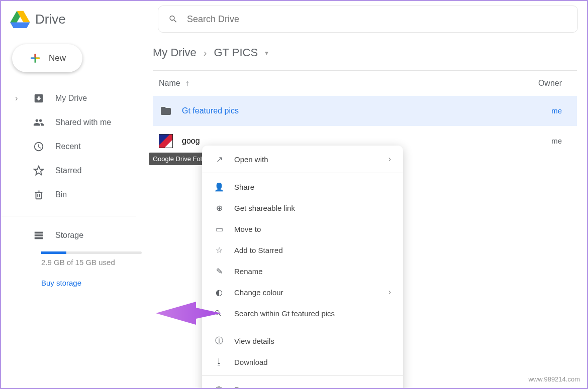  I want to click on column-headers: Name ↑ Owner, so click(365, 83).